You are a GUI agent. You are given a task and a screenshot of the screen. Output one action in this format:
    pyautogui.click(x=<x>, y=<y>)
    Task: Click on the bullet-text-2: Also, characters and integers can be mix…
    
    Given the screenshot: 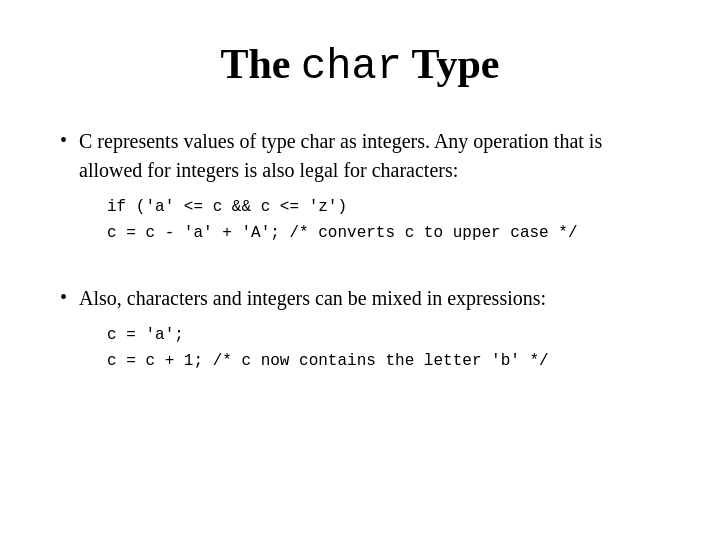 What is the action you would take?
    pyautogui.click(x=312, y=298)
    